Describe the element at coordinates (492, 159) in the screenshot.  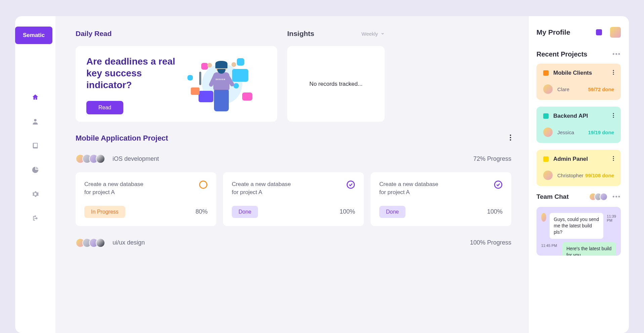
I see `subsection-progress: 72% Progress` at that location.